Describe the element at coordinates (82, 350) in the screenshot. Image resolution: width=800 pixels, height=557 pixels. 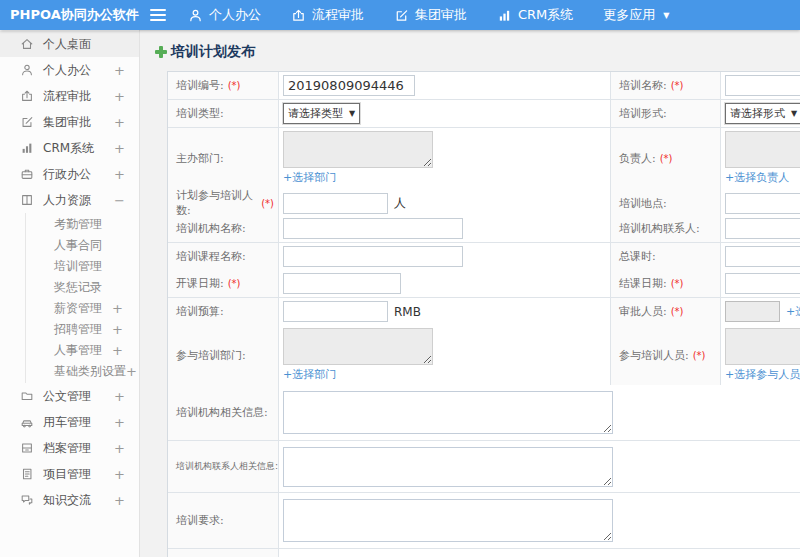
I see `sidebar-subitem-personnel: 人事管理 +` at that location.